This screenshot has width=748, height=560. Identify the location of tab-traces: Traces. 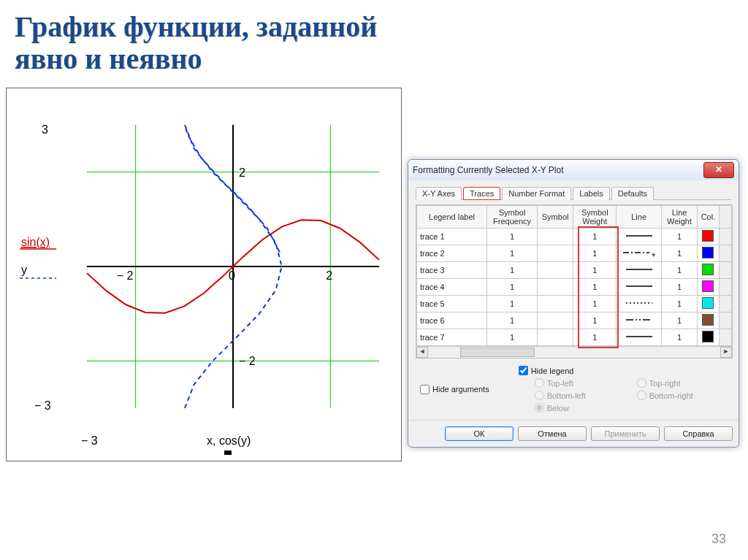
(482, 193).